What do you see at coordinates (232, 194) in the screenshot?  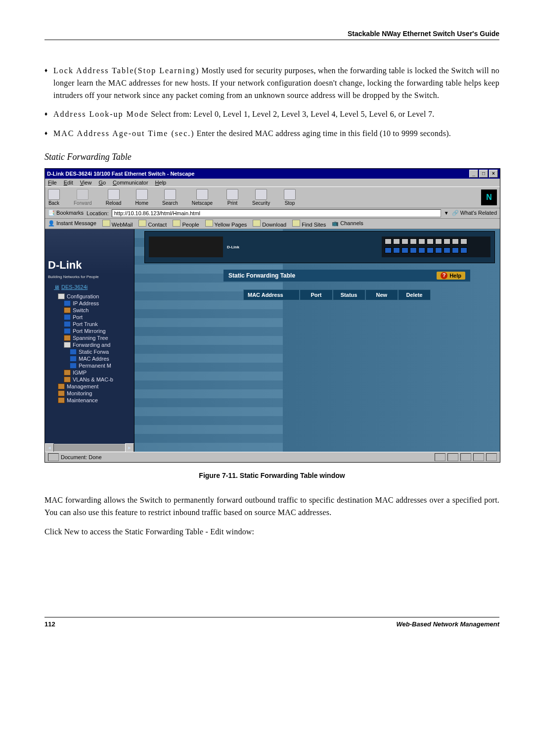 I see `print-icon` at bounding box center [232, 194].